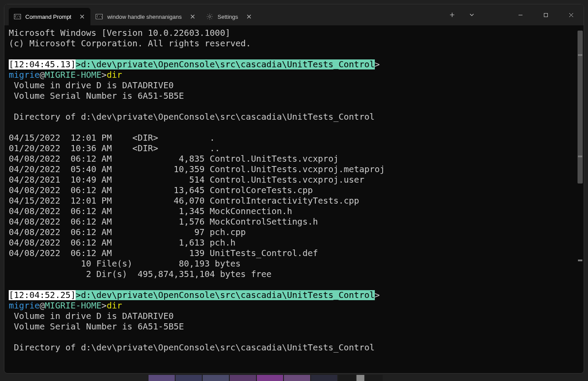  Describe the element at coordinates (546, 15) in the screenshot. I see `maximize-button` at that location.